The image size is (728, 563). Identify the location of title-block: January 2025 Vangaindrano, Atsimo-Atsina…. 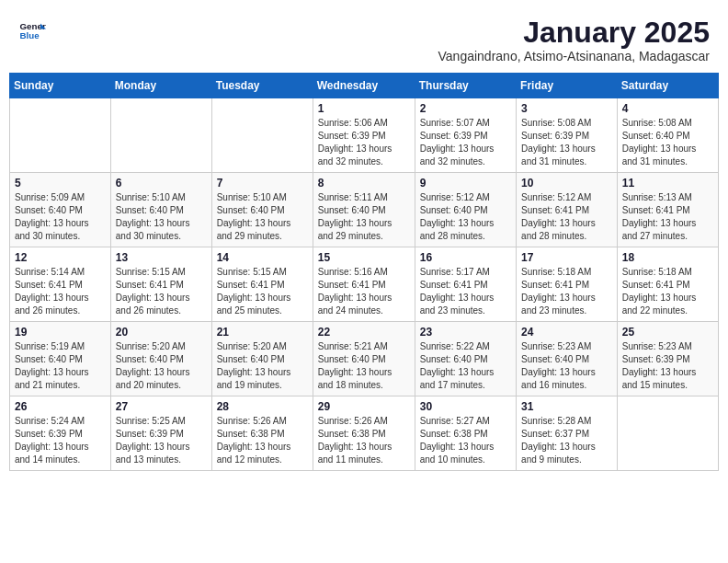
(574, 40).